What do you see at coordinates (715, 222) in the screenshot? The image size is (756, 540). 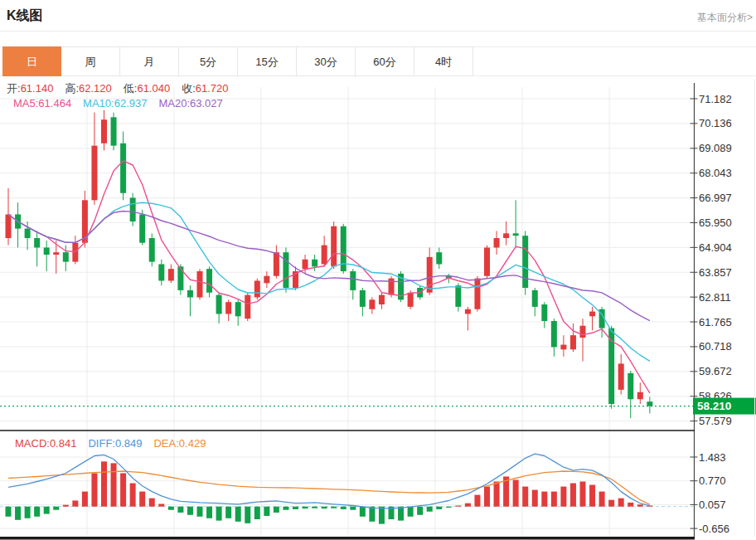 I see `price-tick-label: 65.950` at bounding box center [715, 222].